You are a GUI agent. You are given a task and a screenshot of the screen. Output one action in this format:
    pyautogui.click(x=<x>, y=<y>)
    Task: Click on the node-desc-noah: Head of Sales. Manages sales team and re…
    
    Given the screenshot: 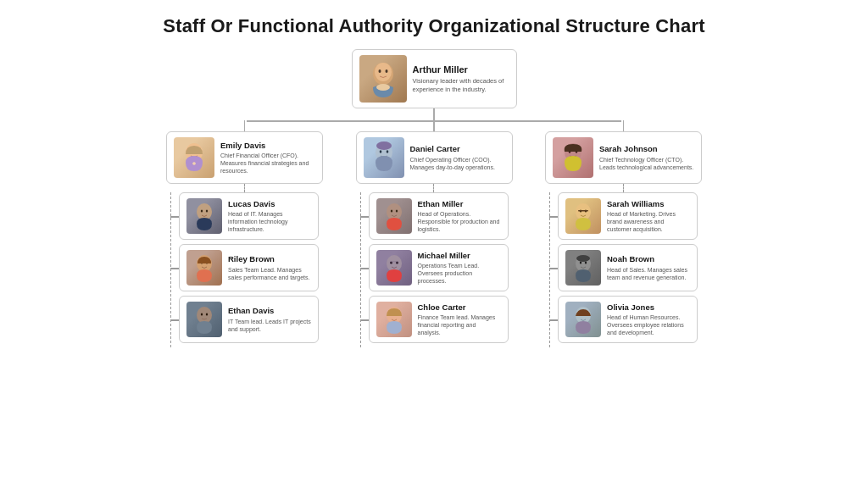 What is the action you would take?
    pyautogui.click(x=648, y=274)
    